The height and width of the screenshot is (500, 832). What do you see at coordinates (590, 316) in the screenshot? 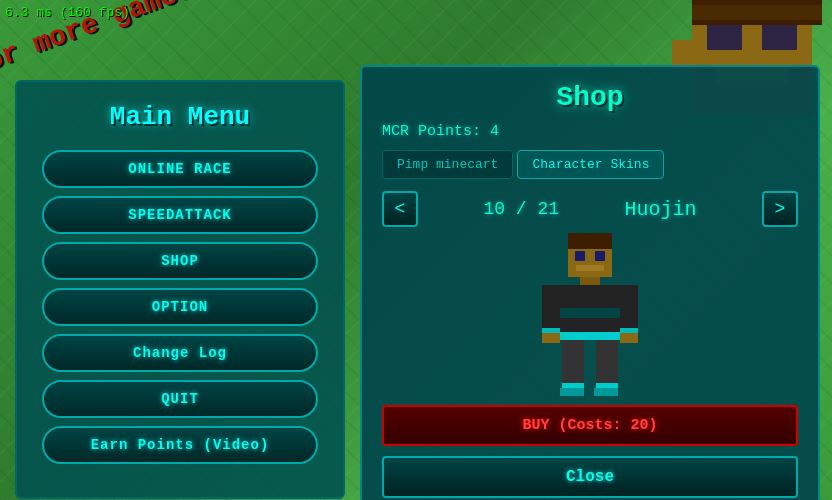
I see `character-skin-svg` at bounding box center [590, 316].